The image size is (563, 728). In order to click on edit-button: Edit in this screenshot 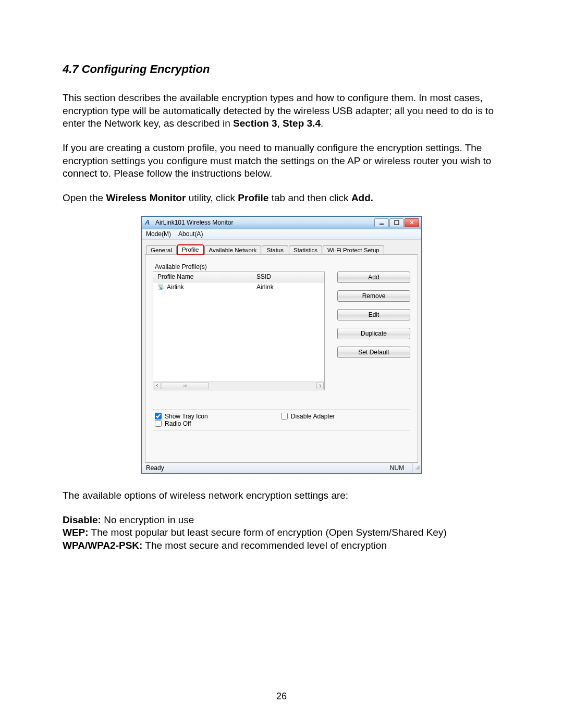, I will do `click(374, 315)`.